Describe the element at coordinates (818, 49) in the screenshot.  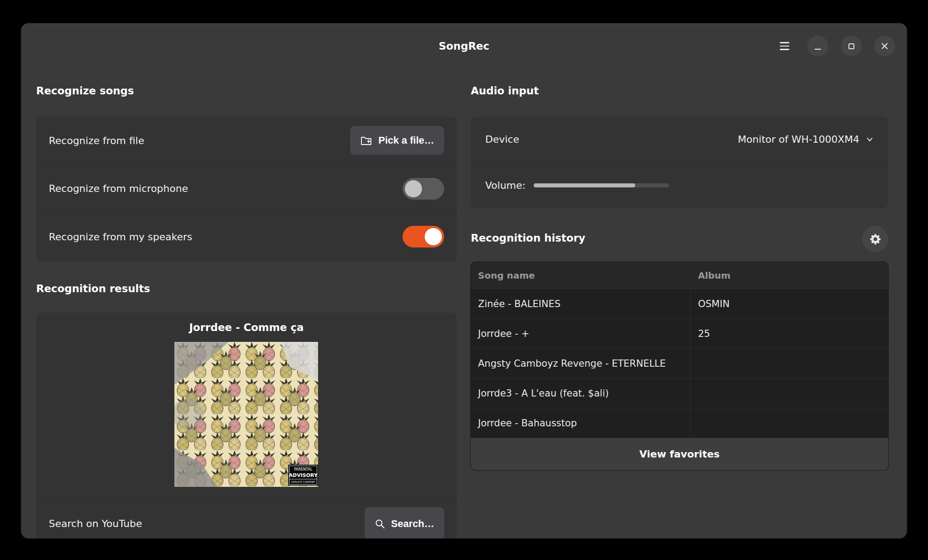
I see `minimize-icon` at that location.